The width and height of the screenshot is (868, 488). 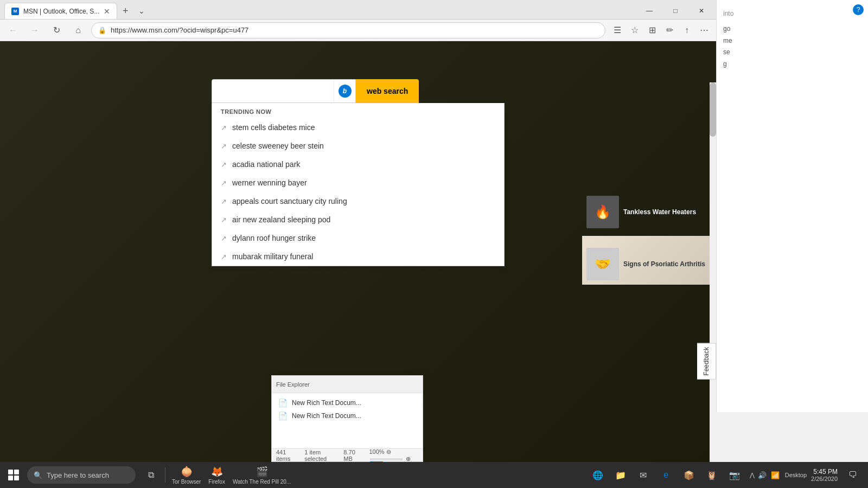 What do you see at coordinates (666, 475) in the screenshot?
I see `taskbar-tray-apps: 🌐 📁 ✉ e 📦 🦉 📷` at bounding box center [666, 475].